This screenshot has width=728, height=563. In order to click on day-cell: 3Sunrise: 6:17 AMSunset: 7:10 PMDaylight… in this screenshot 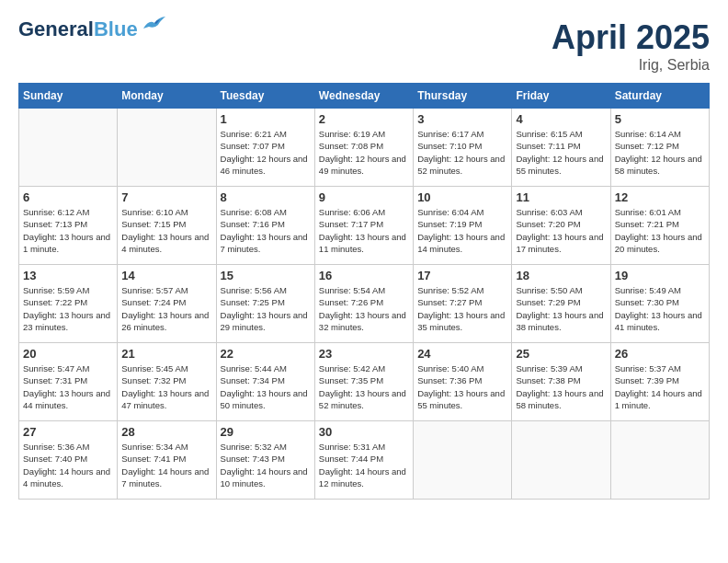, I will do `click(463, 147)`.